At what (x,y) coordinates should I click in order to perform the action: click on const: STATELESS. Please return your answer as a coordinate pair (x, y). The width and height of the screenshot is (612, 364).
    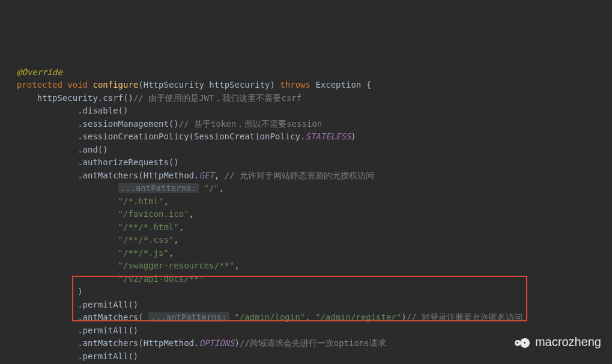
    Looking at the image, I should click on (328, 136).